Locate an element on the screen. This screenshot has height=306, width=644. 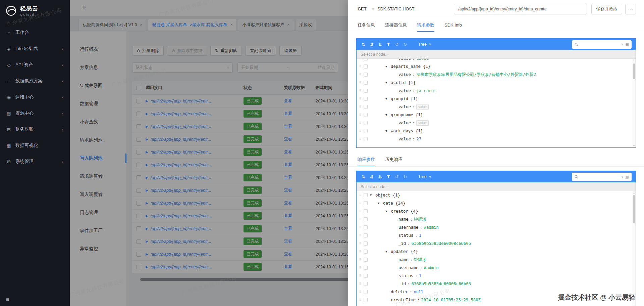
sidebar-item-system: ⊞系统管理∨ is located at coordinates (35, 162).